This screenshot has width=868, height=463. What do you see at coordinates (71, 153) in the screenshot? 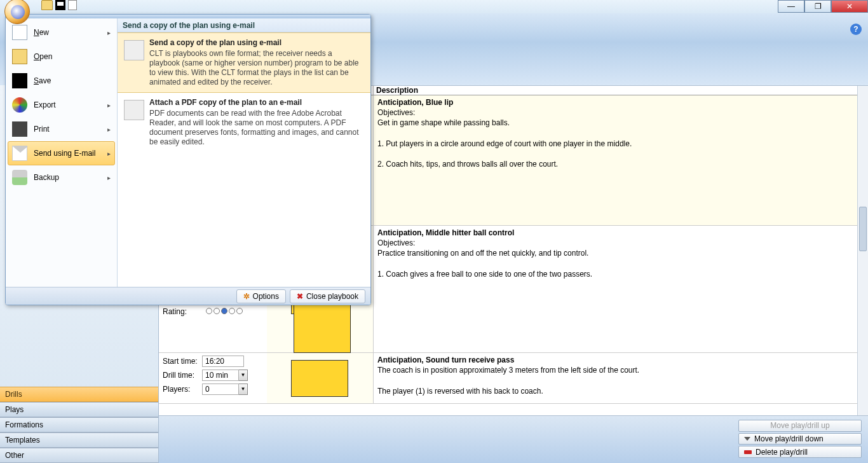
I see `menu-item-label: Send using E-mail` at bounding box center [71, 153].